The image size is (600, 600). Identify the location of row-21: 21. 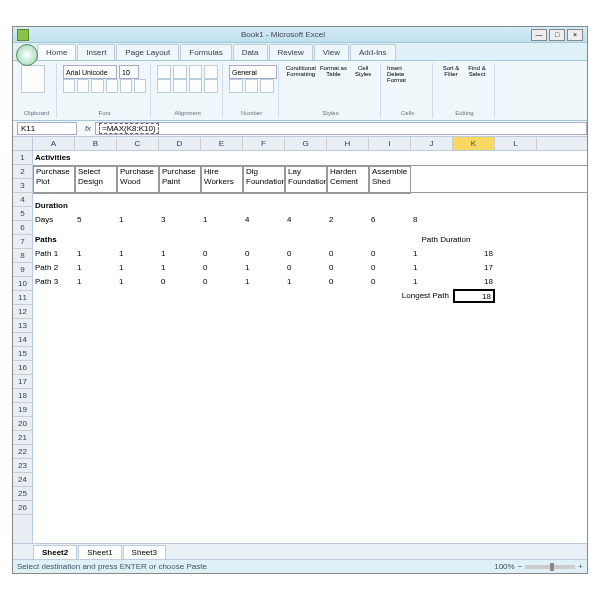
(22, 438).